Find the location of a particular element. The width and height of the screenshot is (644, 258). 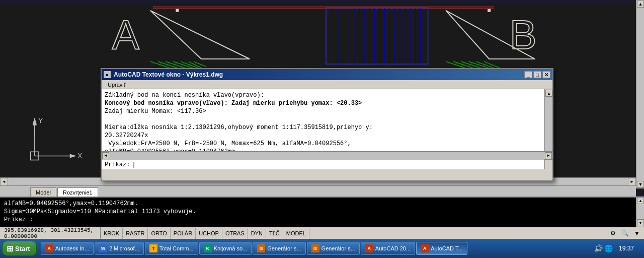

taskbar-app-autodesk-label: Autodesk In... is located at coordinates (72, 248).